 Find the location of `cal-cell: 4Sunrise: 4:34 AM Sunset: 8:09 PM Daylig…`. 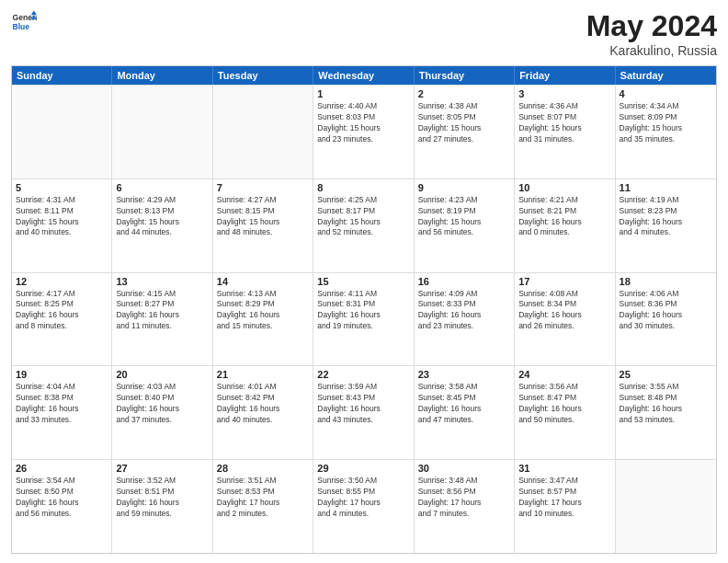

cal-cell: 4Sunrise: 4:34 AM Sunset: 8:09 PM Daylig… is located at coordinates (665, 132).